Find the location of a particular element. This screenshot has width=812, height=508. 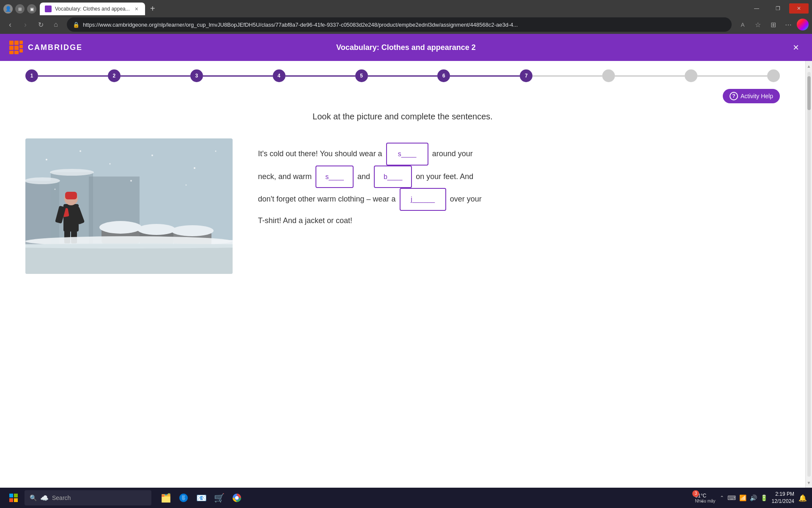

progress-node-7: 7 is located at coordinates (526, 76).